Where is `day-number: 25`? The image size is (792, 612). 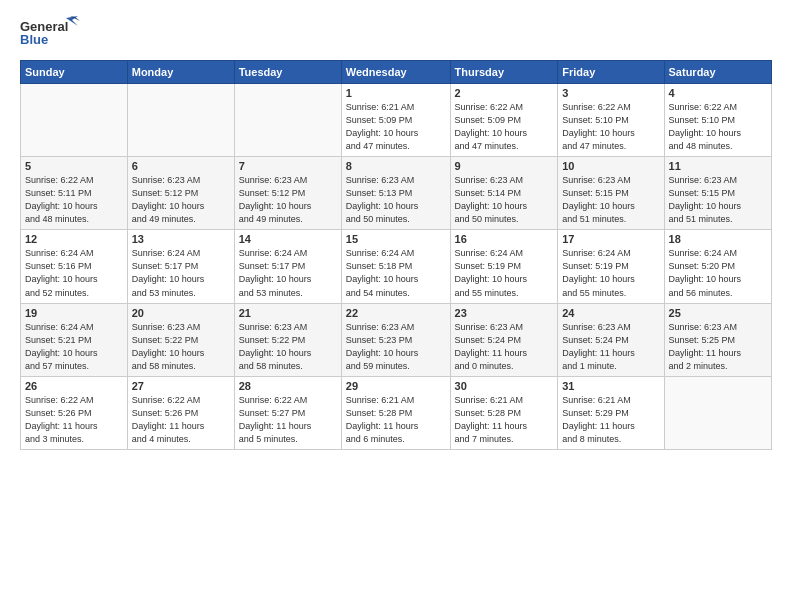
day-number: 25 is located at coordinates (718, 313).